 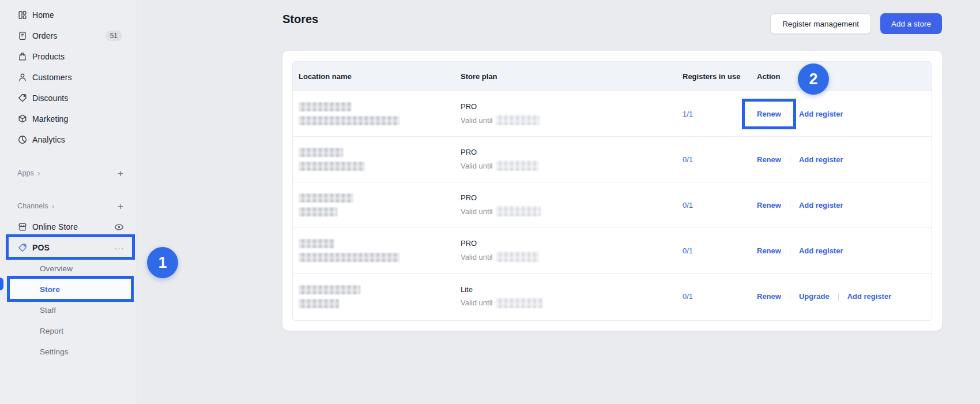 What do you see at coordinates (821, 24) in the screenshot?
I see `register-management-button: Register management` at bounding box center [821, 24].